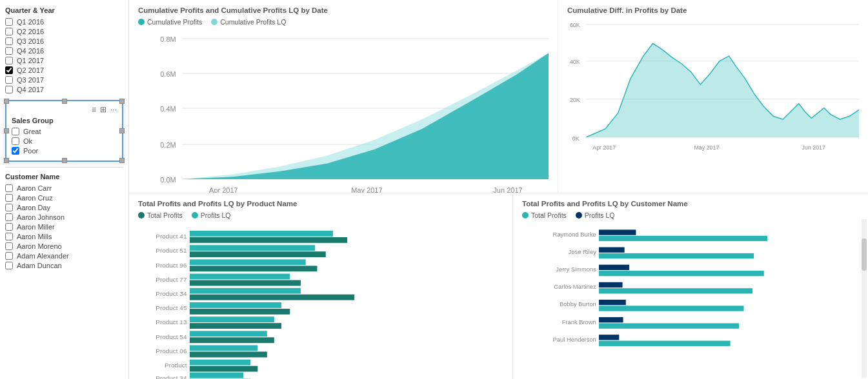 The width and height of the screenshot is (868, 379). I want to click on x-axis-apr2017-r: Apr 2017, so click(604, 148).